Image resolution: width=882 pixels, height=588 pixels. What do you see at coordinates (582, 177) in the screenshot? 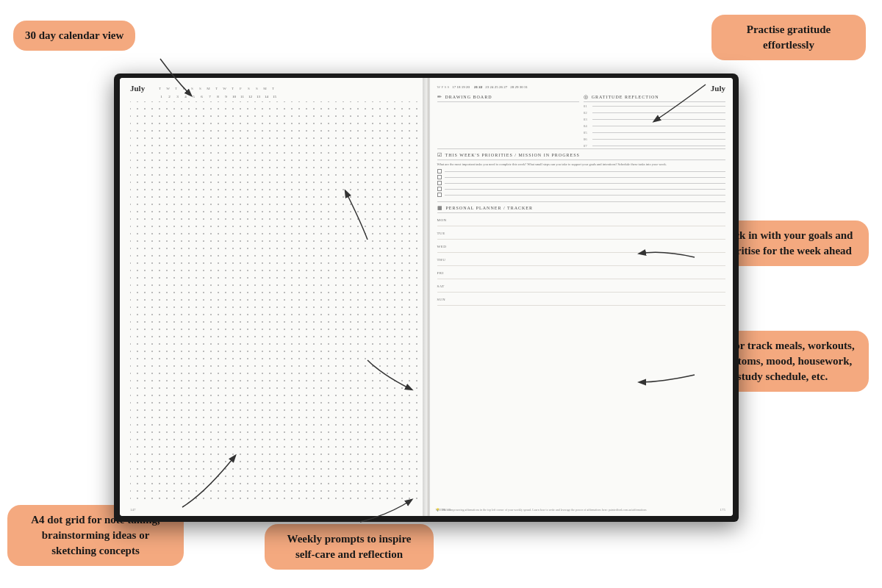
I see `priorities-section: ☑ THIS WEEK'S PRIORITIES / MISSION IN PR…` at bounding box center [582, 177].